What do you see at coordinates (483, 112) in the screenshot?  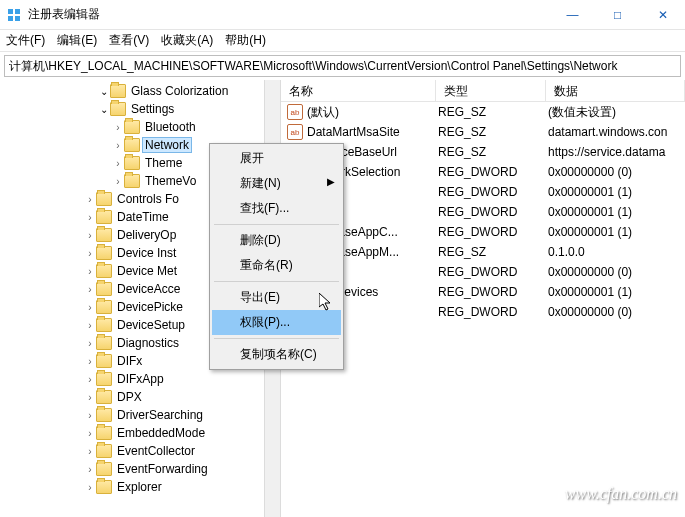 I see `value-row: ab(默认)REG_SZ(数值未设置)` at bounding box center [483, 112].